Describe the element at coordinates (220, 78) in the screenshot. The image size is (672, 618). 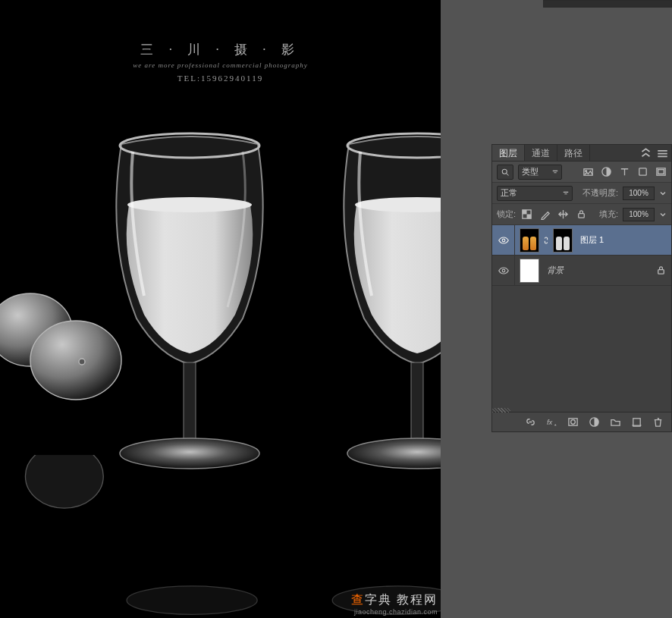
I see `watermark-line3: TEL:15962940119` at that location.